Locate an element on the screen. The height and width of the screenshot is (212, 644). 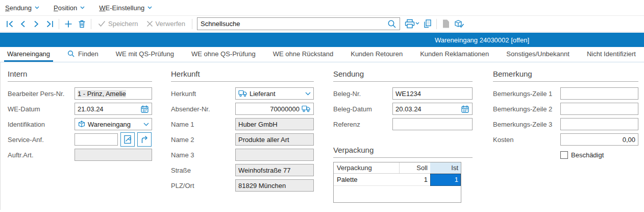
beleg-datum-label: Beleg-Datum is located at coordinates (363, 109).